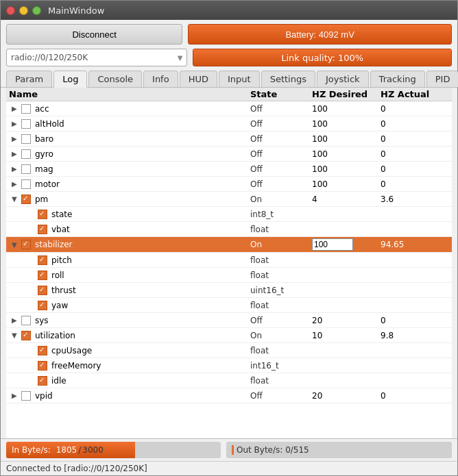  I want to click on link-quality-button: Link quality: 100%, so click(322, 58).